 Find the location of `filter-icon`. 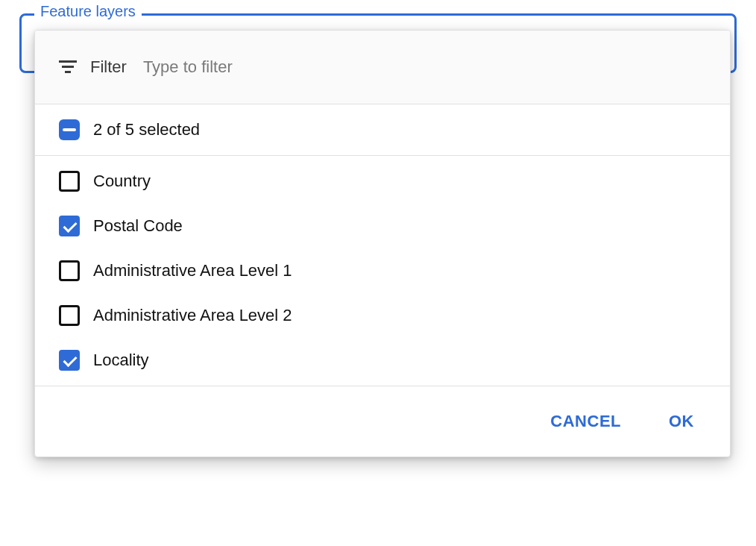

filter-icon is located at coordinates (68, 67).